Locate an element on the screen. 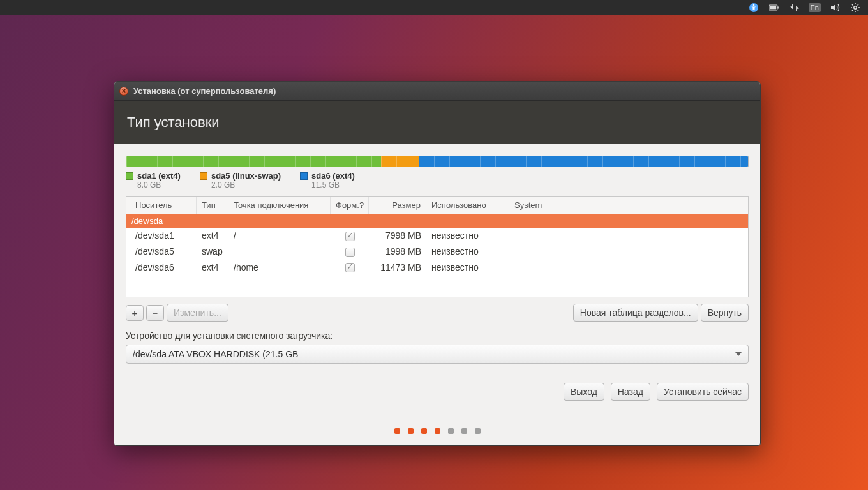 This screenshot has height=490, width=868. legend-item: sda6 (ext4)11.5 GB is located at coordinates (327, 180).